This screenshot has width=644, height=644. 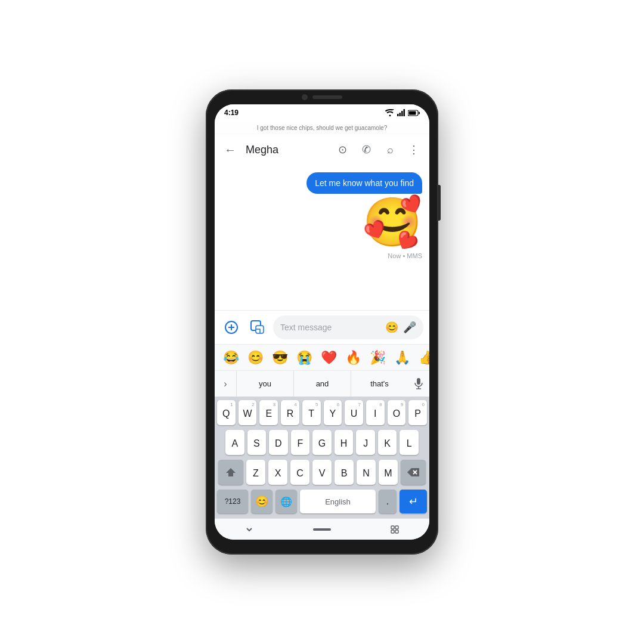 I want to click on message-input-wrapper: Text message 😊 🎤, so click(x=348, y=327).